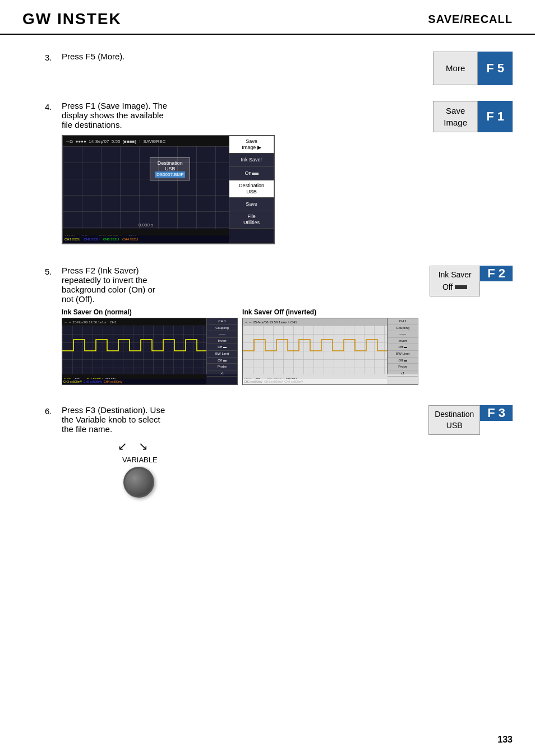 Image resolution: width=535 pixels, height=756 pixels. Describe the element at coordinates (403, 346) in the screenshot. I see `inverted-scope-menu: CH 1 Coupling ------ Invert Off ▬ BW Lim…` at that location.